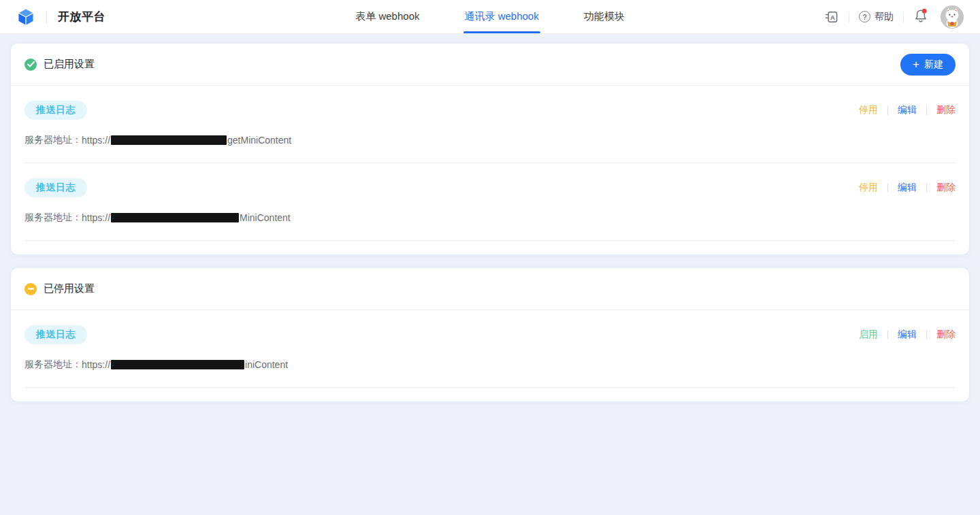 The image size is (980, 515). I want to click on section-title: 已停用设置, so click(69, 288).